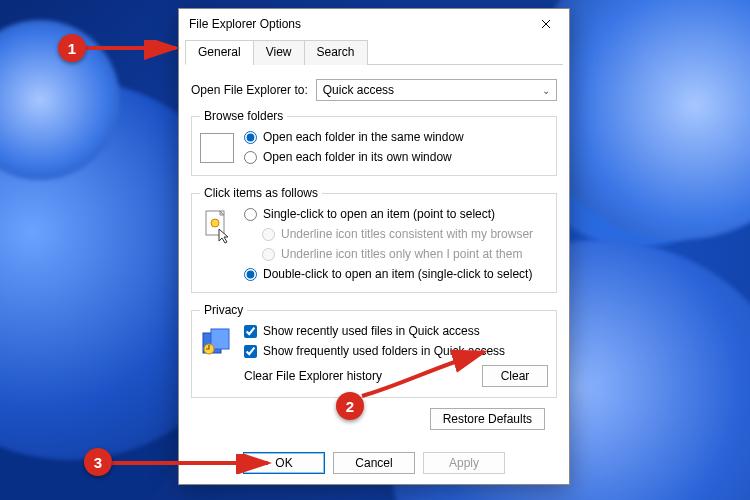  What do you see at coordinates (250, 90) in the screenshot?
I see `open-file-explorer-to-label: Open File Explorer to:` at bounding box center [250, 90].